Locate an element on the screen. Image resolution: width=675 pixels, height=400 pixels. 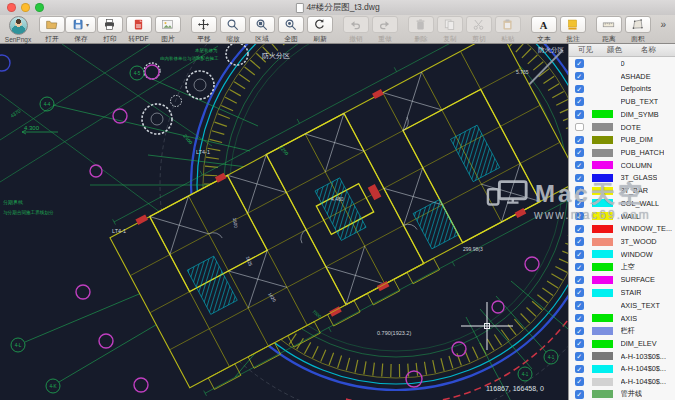
redo-button: 重做 is located at coordinates (384, 30).